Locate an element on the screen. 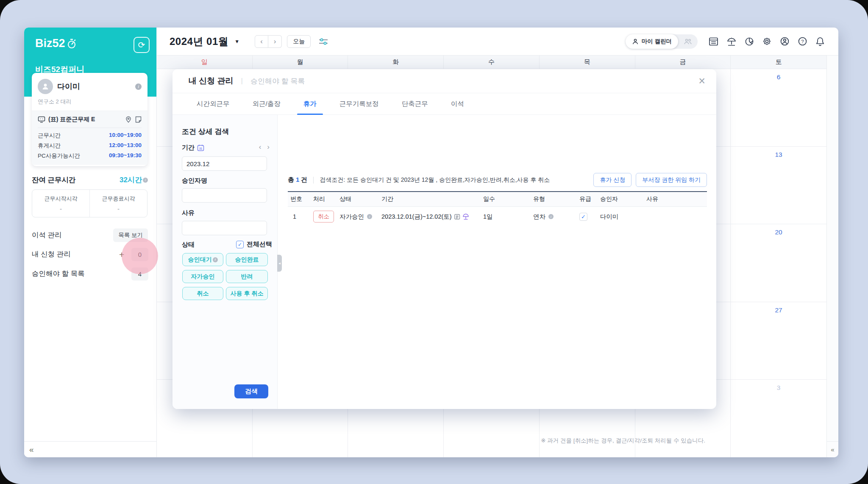  period-label: 기간 is located at coordinates (188, 147).